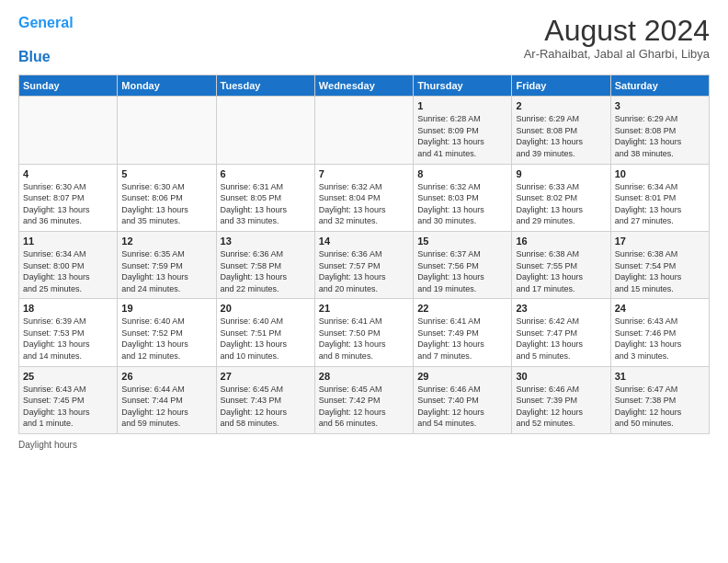 This screenshot has height=563, width=728. I want to click on col-header-wednesday: Wednesday, so click(364, 86).